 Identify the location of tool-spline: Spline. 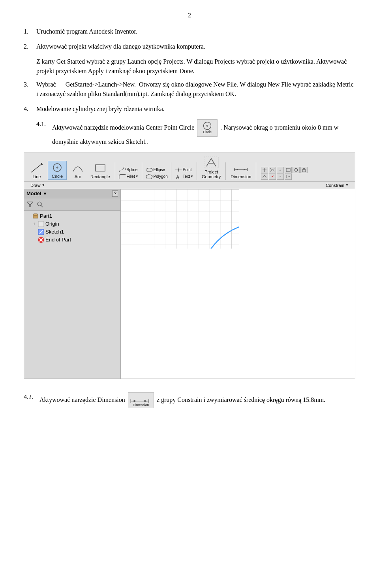
(129, 170).